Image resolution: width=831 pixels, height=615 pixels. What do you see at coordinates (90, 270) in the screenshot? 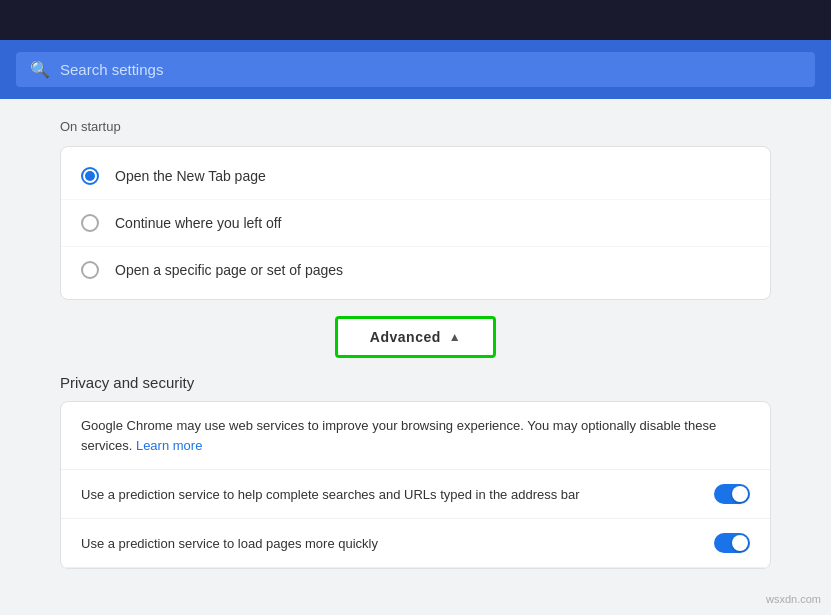
I see `radio-circle-specific` at bounding box center [90, 270].